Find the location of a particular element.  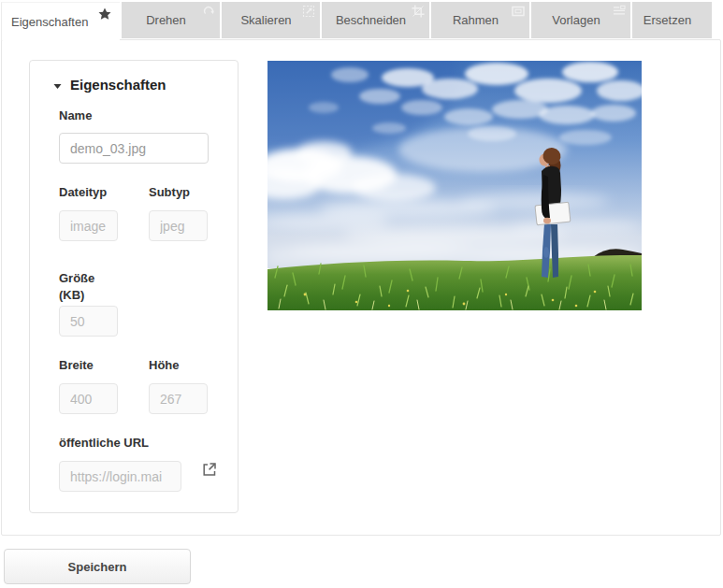

height-input is located at coordinates (178, 398).